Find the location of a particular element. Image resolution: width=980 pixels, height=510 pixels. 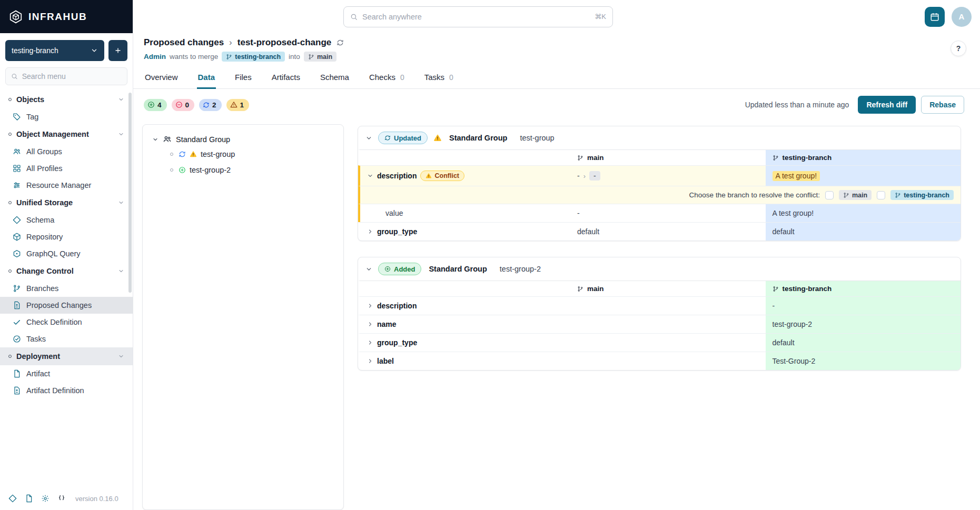

sidebar-item-resource-manager: Resource Manager is located at coordinates (66, 185).